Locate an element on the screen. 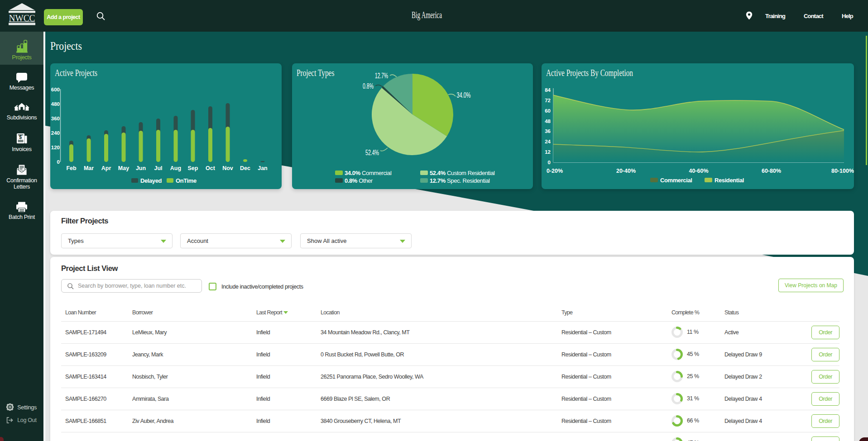 This screenshot has width=868, height=441. svg-text: Jan is located at coordinates (263, 168).